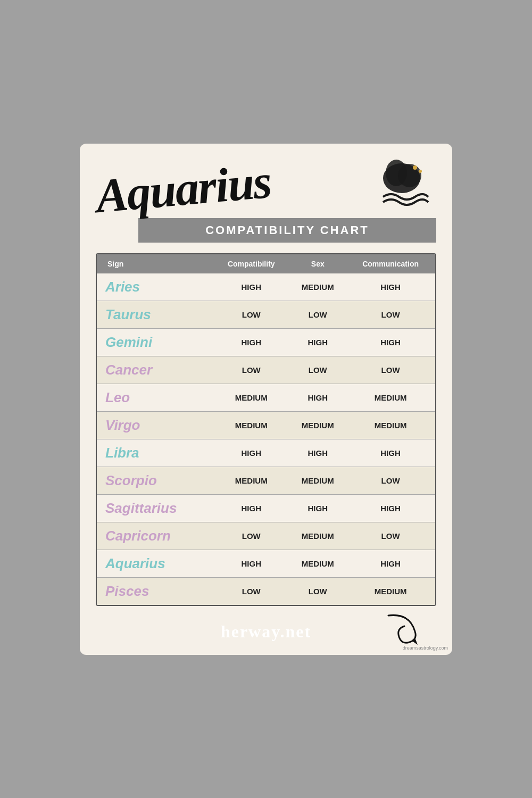 The image size is (532, 798). Describe the element at coordinates (155, 453) in the screenshot. I see `sign-cell: Libra` at that location.